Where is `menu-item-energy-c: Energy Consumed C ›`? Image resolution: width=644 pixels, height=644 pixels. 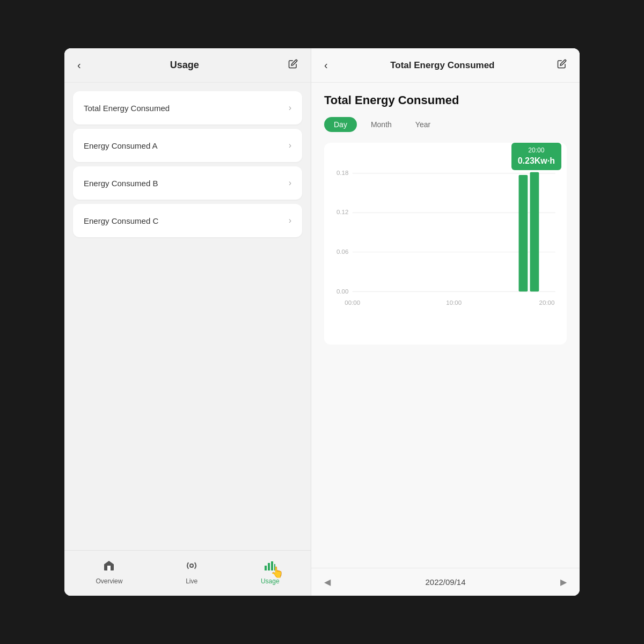 menu-item-energy-c: Energy Consumed C › is located at coordinates (188, 221).